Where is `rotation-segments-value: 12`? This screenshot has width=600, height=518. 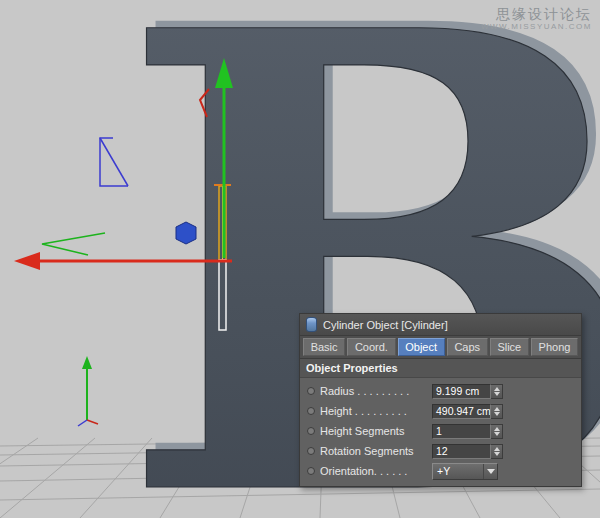
rotation-segments-value: 12 is located at coordinates (462, 452).